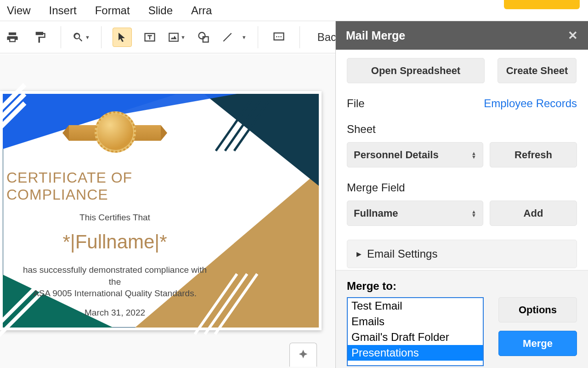 This screenshot has width=588, height=368. What do you see at coordinates (115, 132) in the screenshot?
I see `medal-badge` at bounding box center [115, 132].